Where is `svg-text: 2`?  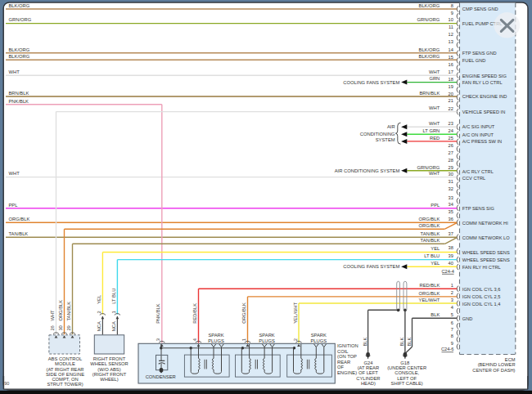
svg-text: 2 is located at coordinates (452, 293).